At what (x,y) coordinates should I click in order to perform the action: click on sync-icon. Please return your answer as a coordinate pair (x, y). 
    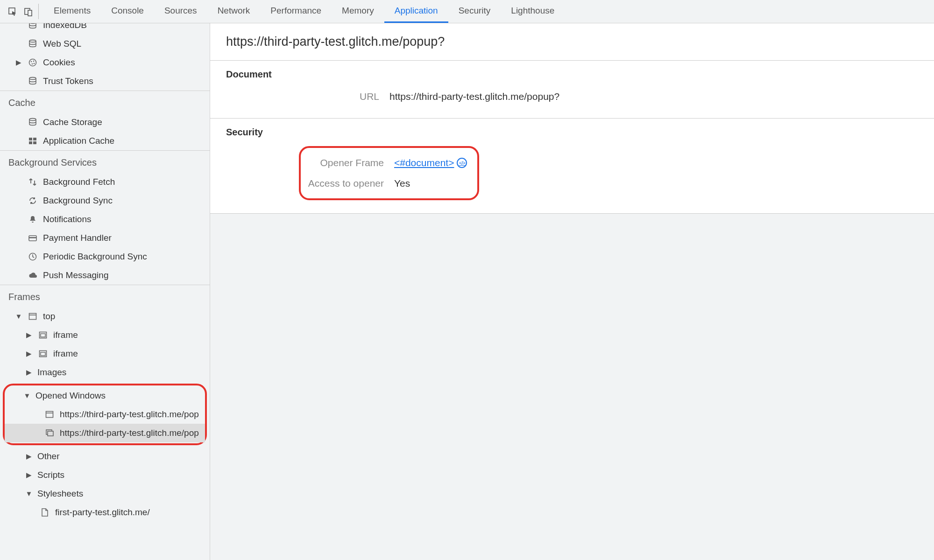
    Looking at the image, I should click on (33, 201).